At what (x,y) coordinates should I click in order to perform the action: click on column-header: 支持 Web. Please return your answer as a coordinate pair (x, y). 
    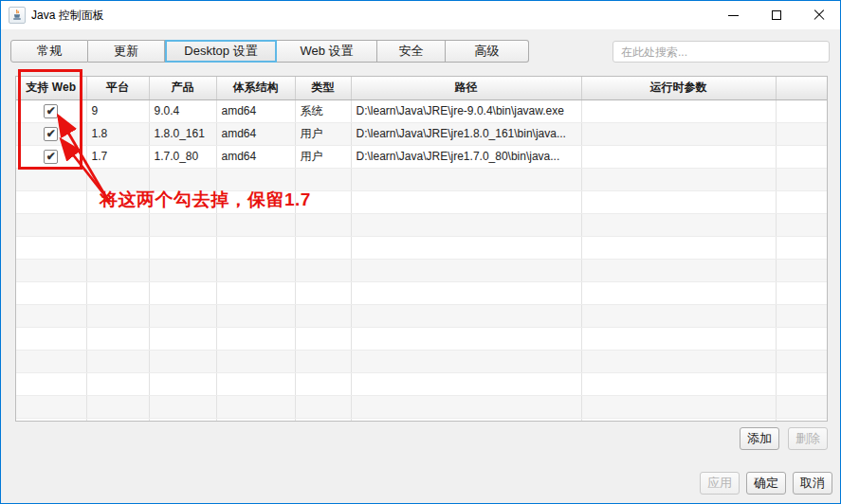
    Looking at the image, I should click on (51, 88).